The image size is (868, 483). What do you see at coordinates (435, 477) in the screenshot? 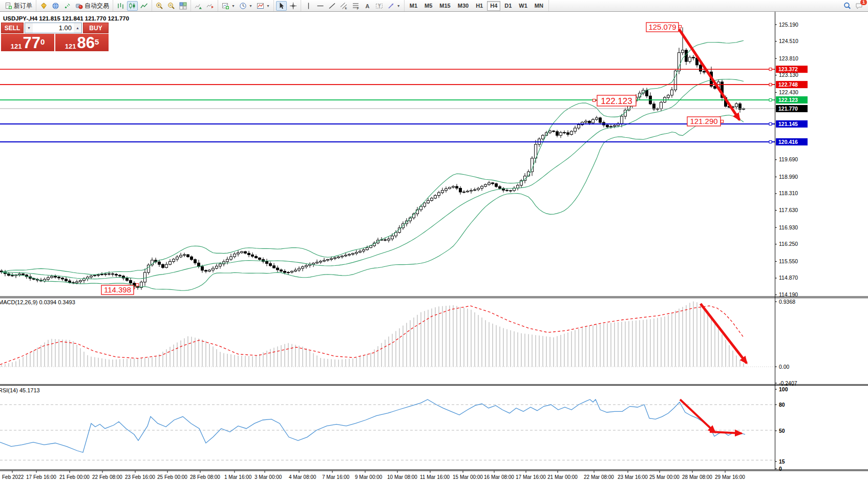
I see `svg-text: 11 Mar 16:00` at bounding box center [435, 477].